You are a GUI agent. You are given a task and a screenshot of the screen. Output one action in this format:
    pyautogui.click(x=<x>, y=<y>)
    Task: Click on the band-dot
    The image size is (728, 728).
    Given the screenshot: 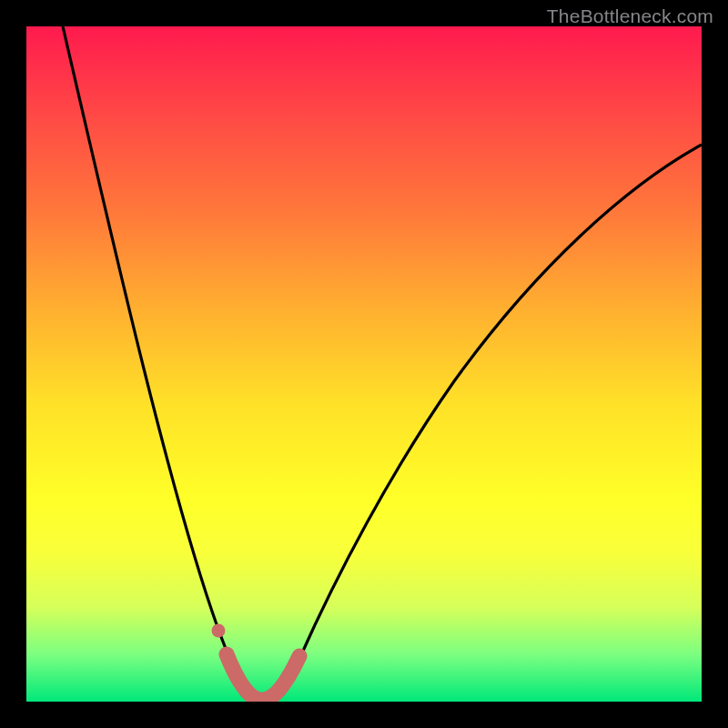 What is the action you would take?
    pyautogui.click(x=218, y=632)
    